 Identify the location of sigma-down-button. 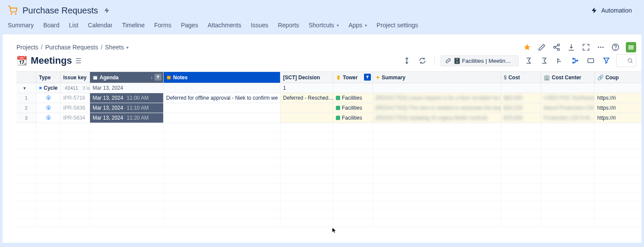
(544, 61).